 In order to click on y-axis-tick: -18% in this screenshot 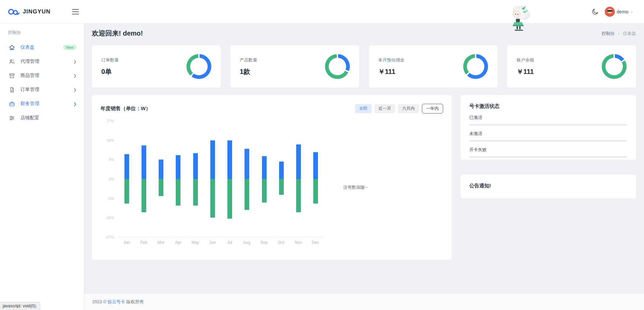, I will do `click(110, 218)`.